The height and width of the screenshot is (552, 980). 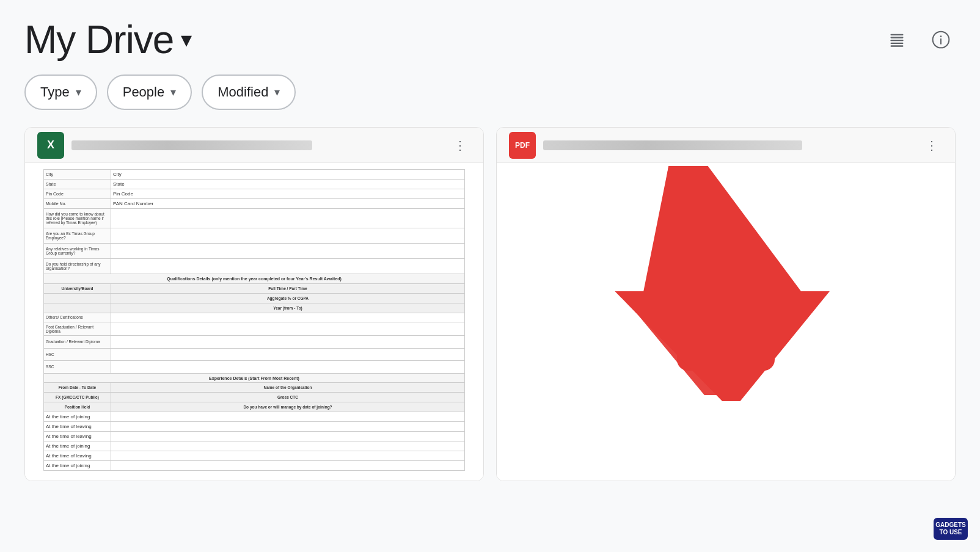 What do you see at coordinates (144, 92) in the screenshot?
I see `people-filter-label: People` at bounding box center [144, 92].